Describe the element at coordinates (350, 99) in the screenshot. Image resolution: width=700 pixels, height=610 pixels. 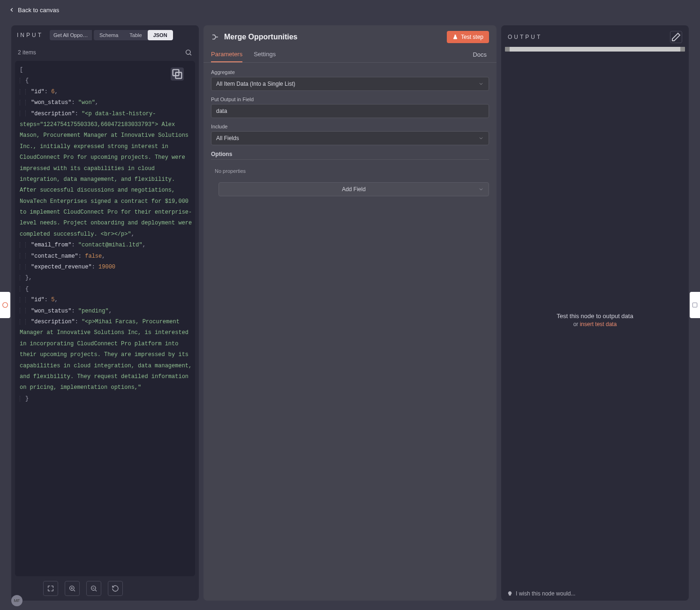
I see `put-output-label: Put Output in Field` at that location.